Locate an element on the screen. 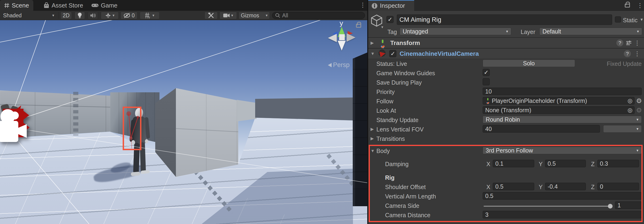 This screenshot has width=644, height=224. presets-icon is located at coordinates (629, 43).